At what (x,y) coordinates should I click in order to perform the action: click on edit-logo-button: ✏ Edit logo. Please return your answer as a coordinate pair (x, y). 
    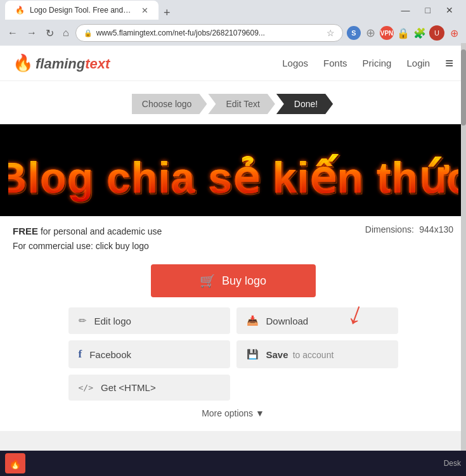
    Looking at the image, I should click on (150, 321).